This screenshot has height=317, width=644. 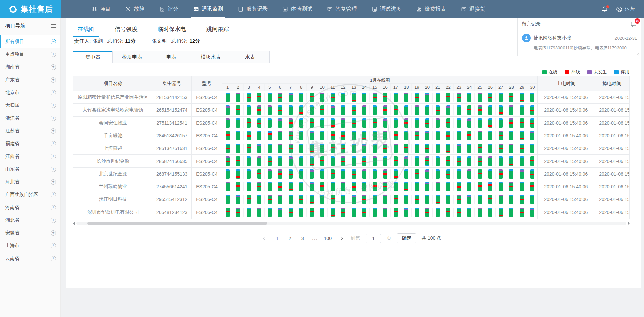 I want to click on scrollbar-track, so click(x=352, y=223).